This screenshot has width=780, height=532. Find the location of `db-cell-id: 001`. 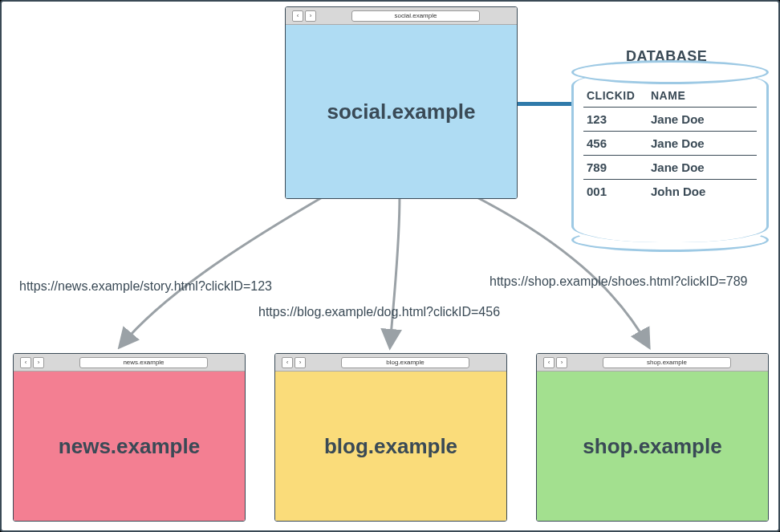

db-cell-id: 001 is located at coordinates (619, 191).